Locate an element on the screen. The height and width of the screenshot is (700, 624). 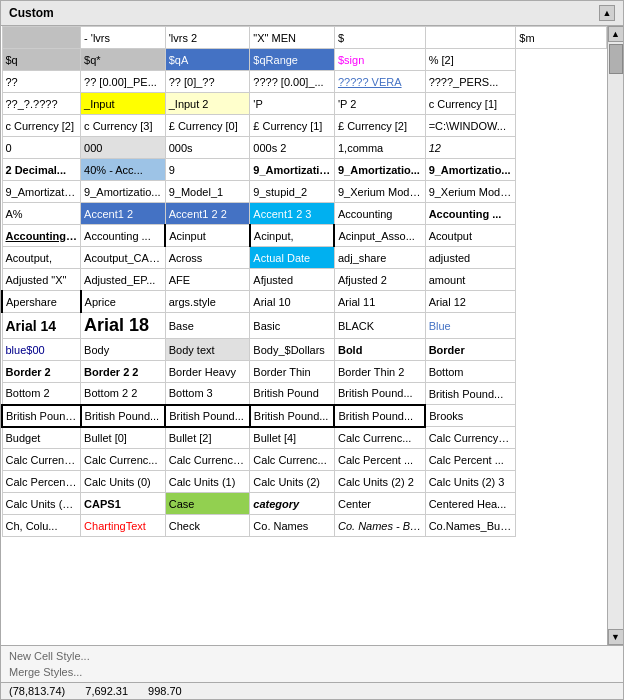
style-cell: Arial 11 is located at coordinates (380, 302).